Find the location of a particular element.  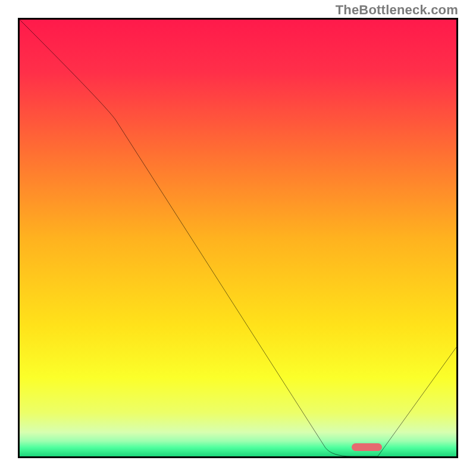

watermark-text: TheBottleneck.com is located at coordinates (397, 10).